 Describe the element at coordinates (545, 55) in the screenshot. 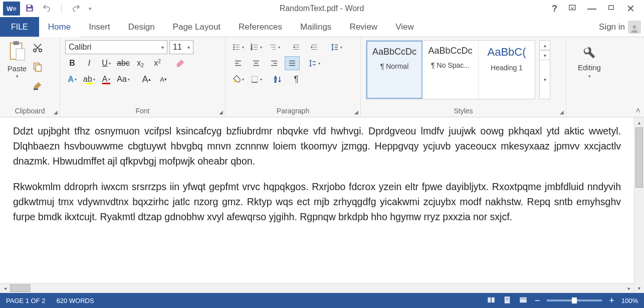

I see `styles-scroll-down-icon: ▾` at that location.